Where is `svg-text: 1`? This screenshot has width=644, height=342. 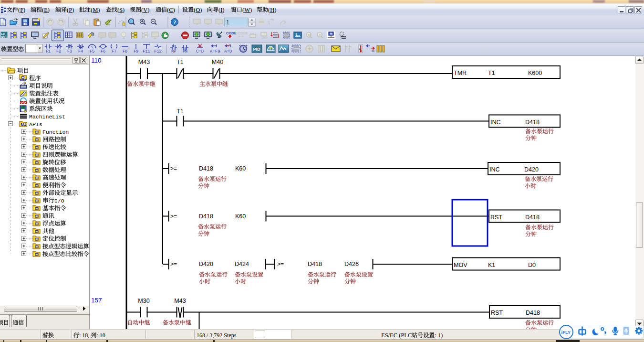 svg-text: 1 is located at coordinates (228, 22).